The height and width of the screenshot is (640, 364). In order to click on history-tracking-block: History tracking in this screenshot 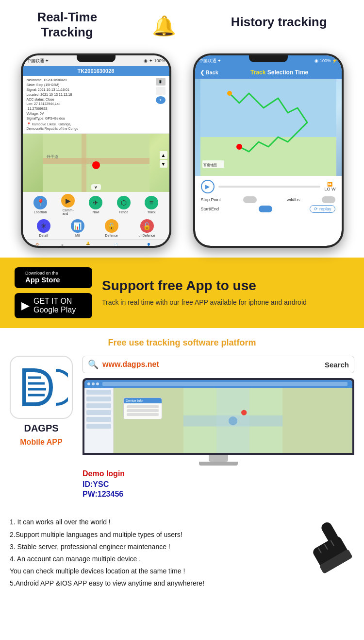, I will do `click(279, 19)`.